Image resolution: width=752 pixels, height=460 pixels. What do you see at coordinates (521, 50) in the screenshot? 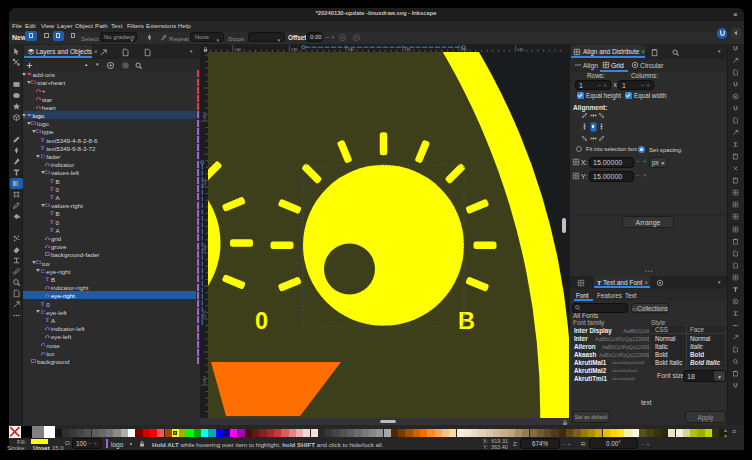
I see `svg-text: 625` at bounding box center [521, 50].